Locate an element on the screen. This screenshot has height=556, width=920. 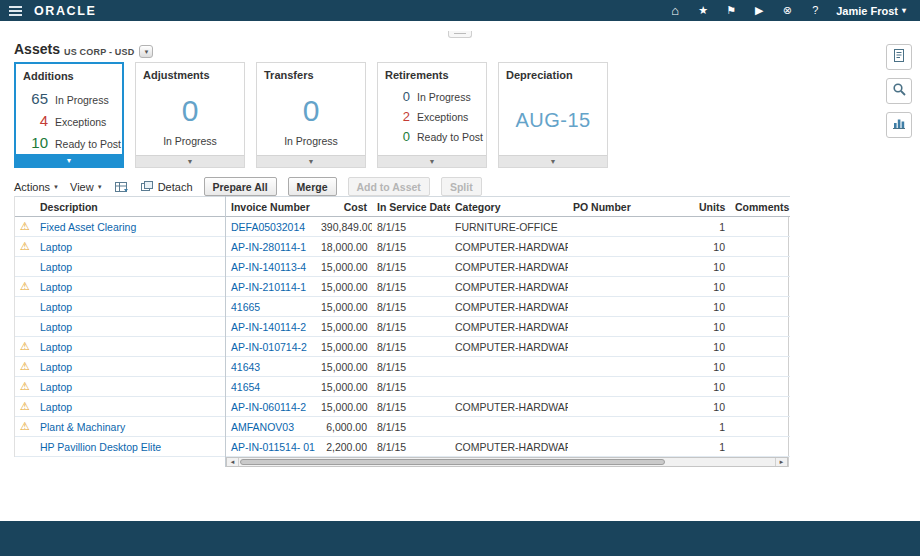
merge-button: Merge is located at coordinates (312, 186).